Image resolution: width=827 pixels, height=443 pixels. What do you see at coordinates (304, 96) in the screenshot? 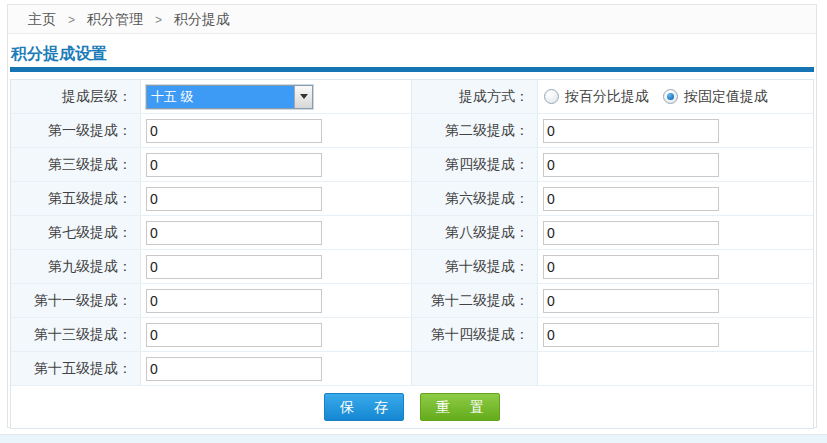
I see `chevron-down-icon` at bounding box center [304, 96].